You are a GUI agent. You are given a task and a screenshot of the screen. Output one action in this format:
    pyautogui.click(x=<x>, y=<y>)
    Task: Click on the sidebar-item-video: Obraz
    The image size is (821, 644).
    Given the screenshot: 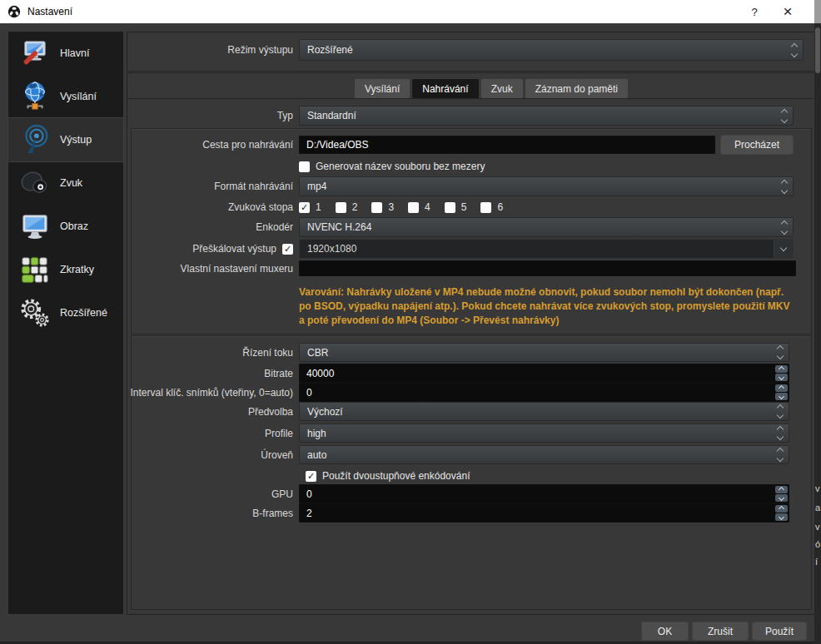 What is the action you would take?
    pyautogui.click(x=66, y=226)
    